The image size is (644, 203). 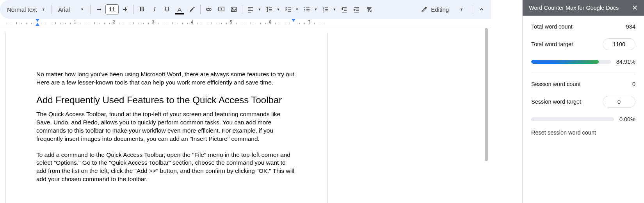 I want to click on paragraph-style-dropdown: Normal text ▼, so click(x=26, y=9).